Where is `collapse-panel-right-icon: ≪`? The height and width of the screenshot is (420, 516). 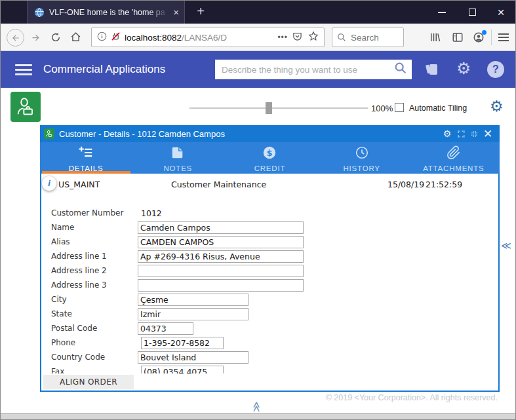
collapse-panel-right-icon: ≪ is located at coordinates (506, 246).